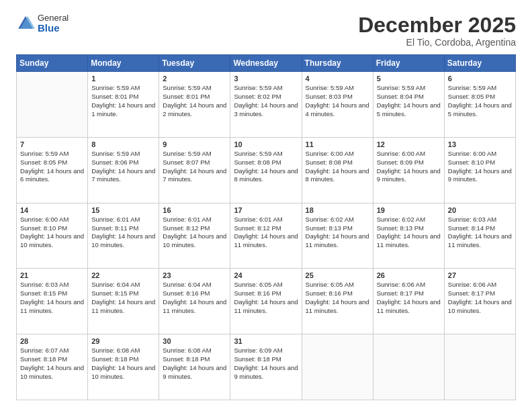 Image resolution: width=532 pixels, height=411 pixels. What do you see at coordinates (53, 24) in the screenshot?
I see `logo-text: General Blue` at bounding box center [53, 24].